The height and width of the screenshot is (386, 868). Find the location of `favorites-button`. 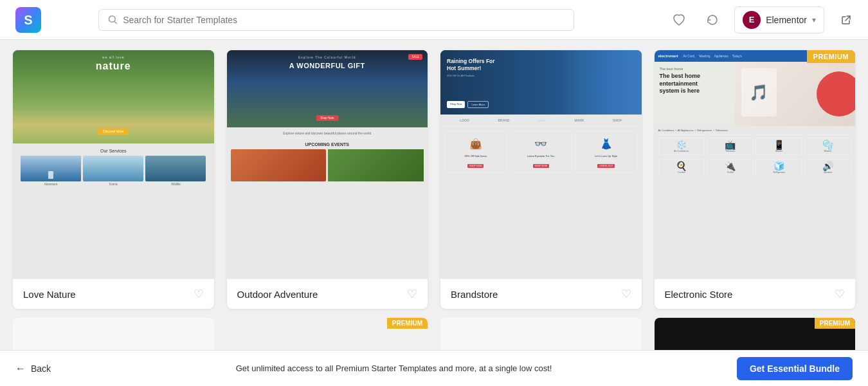

favorites-button is located at coordinates (679, 20).